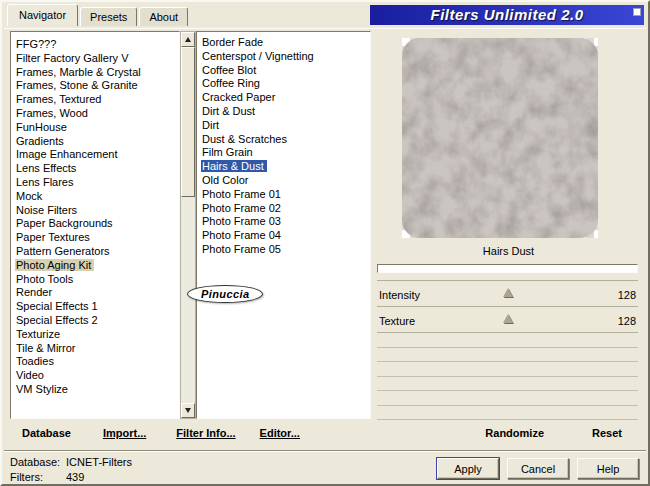 The image size is (650, 486). I want to click on statusbar-info: Database: ICNET-Filters Filters: 439, so click(71, 470).